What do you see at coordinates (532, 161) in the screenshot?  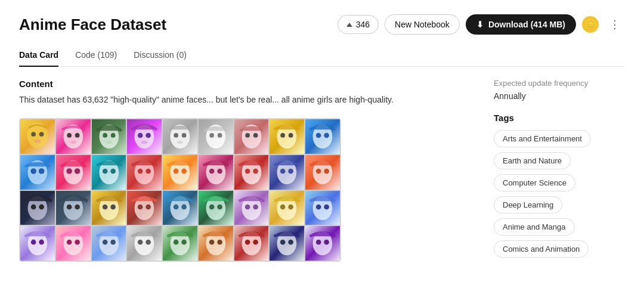 I see `tag-earth-nature: Earth and Nature` at bounding box center [532, 161].